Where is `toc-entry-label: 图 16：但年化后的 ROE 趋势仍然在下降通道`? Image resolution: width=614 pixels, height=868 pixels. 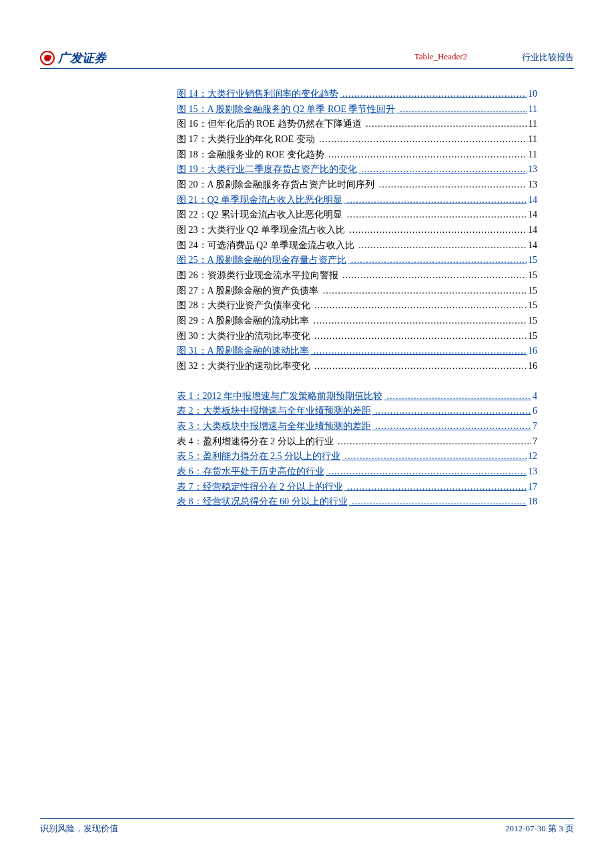 toc-entry-label: 图 16：但年化后的 ROE 趋势仍然在下降通道 is located at coordinates (270, 124).